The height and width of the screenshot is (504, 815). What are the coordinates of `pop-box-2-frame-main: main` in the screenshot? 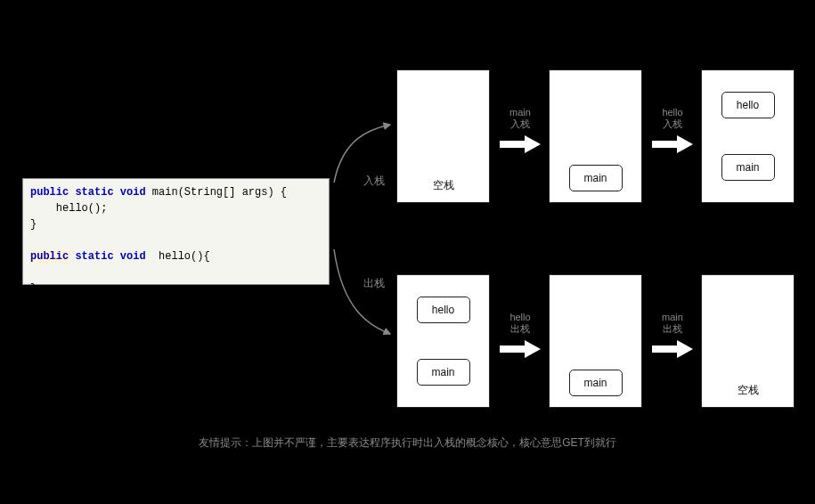 It's located at (596, 383).